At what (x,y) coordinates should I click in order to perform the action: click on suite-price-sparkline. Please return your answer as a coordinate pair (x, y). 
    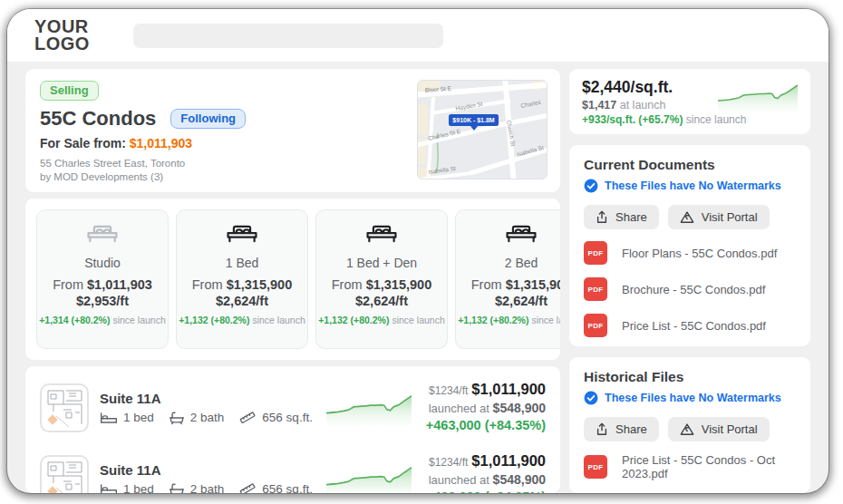
    Looking at the image, I should click on (369, 408).